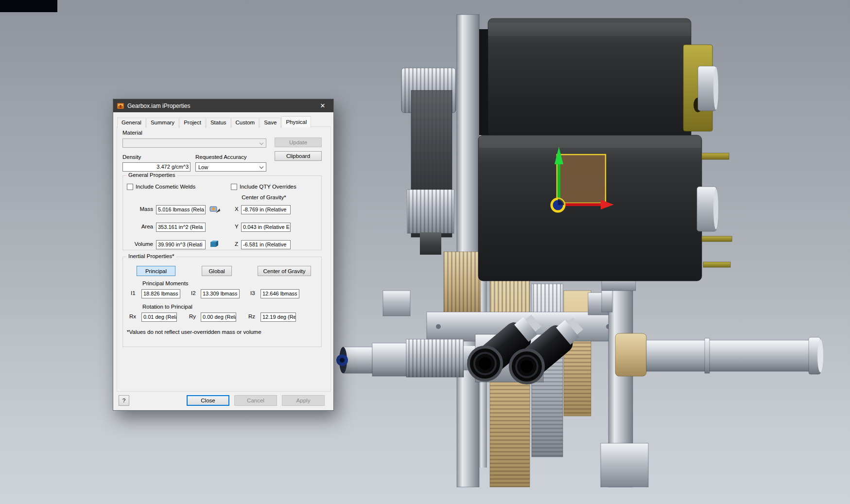  Describe the element at coordinates (224, 106) in the screenshot. I see `dialog-titlebar: Gearbox.iam iProperties ✕` at that location.